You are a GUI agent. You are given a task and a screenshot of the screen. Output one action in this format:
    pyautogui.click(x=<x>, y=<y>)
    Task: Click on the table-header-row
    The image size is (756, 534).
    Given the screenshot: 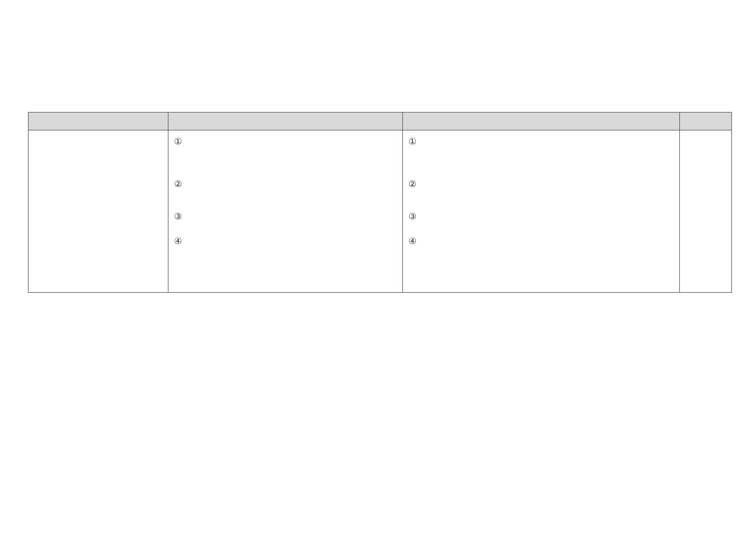 What is the action you would take?
    pyautogui.click(x=381, y=121)
    